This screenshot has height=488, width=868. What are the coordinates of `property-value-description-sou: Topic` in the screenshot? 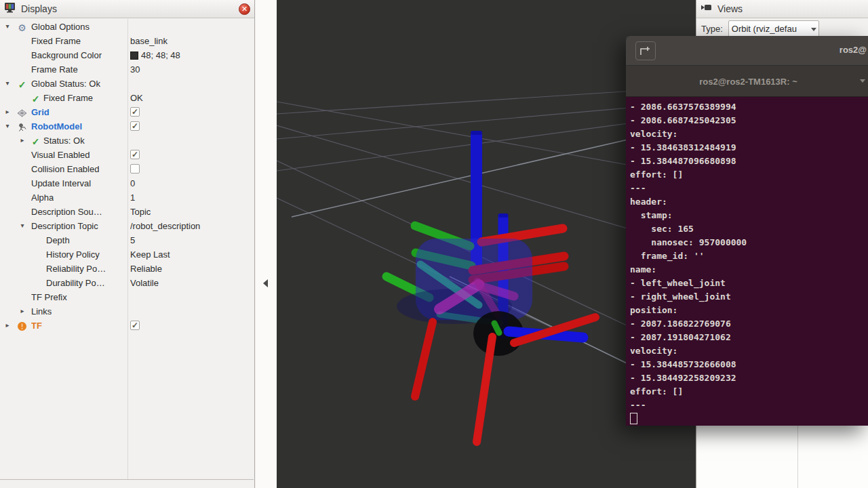 It's located at (191, 211).